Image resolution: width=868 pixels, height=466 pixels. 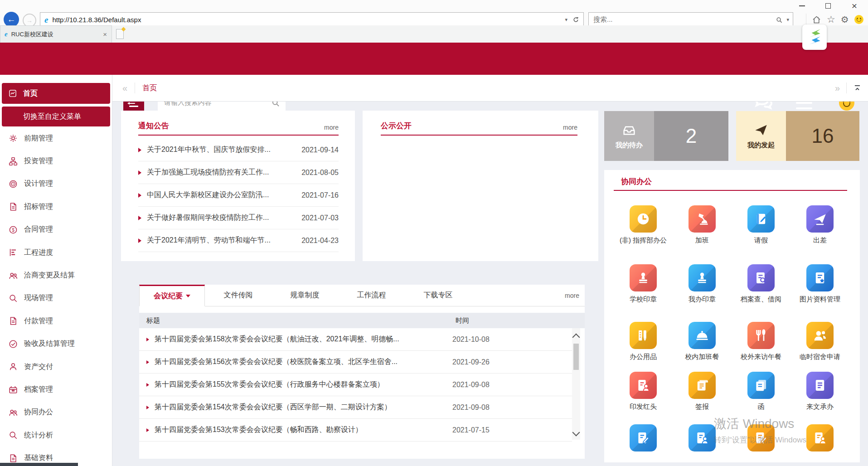 I want to click on notice-item: 关于加强施工现场疫情防控有关工作...2021-08-05, so click(x=238, y=173).